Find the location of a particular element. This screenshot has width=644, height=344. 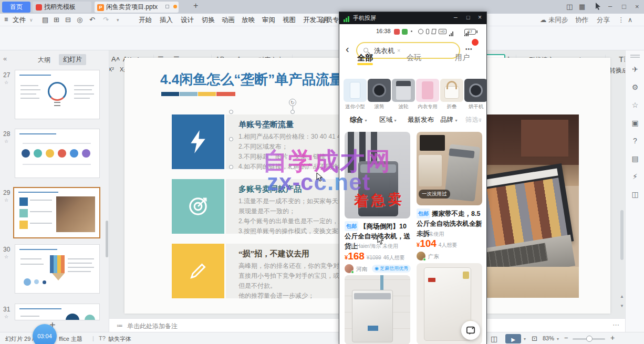

export-icon: ⊞ is located at coordinates (57, 20).